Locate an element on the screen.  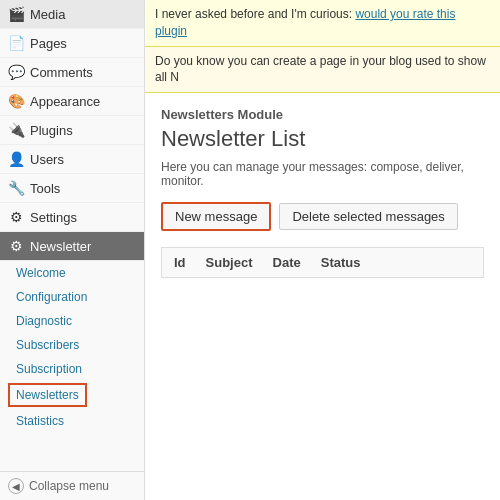
sidebar-item-label: Pages is located at coordinates (48, 44).